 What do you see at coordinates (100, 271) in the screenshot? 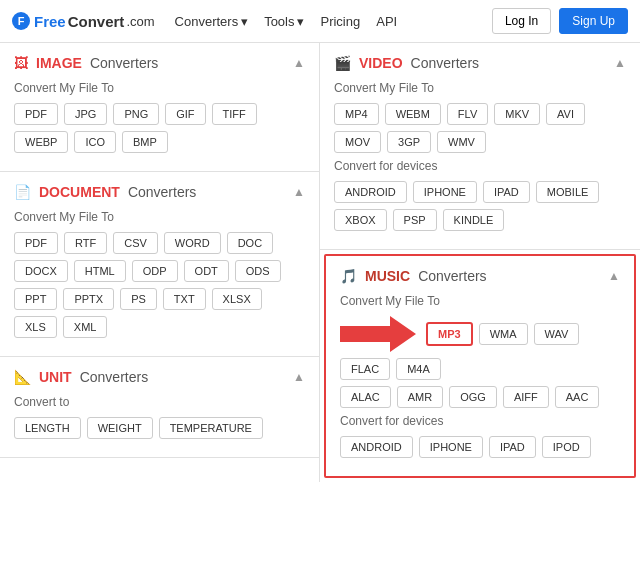
I see `tag-doc-html: HTML` at bounding box center [100, 271].